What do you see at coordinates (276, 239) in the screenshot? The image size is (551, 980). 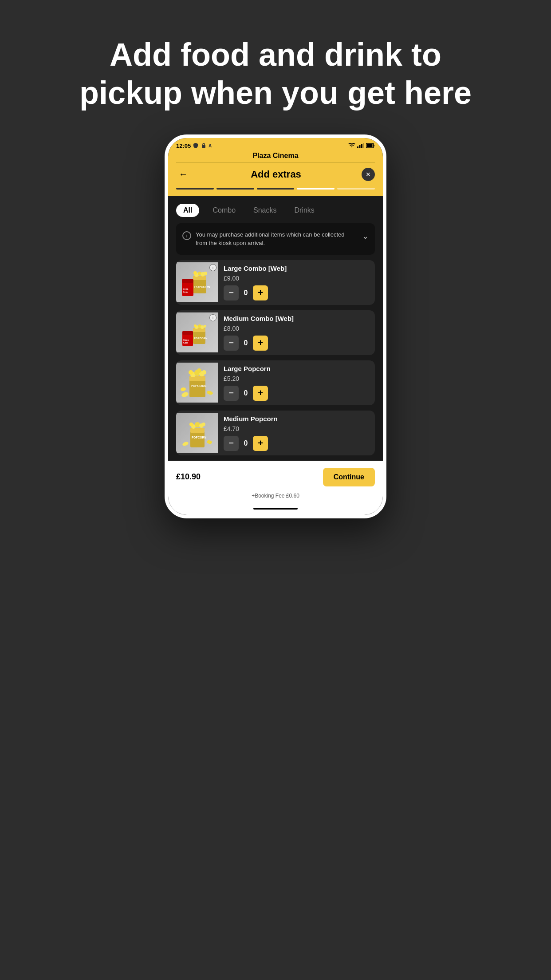 I see `info-banner: i You may purchase additional items whic…` at bounding box center [276, 239].